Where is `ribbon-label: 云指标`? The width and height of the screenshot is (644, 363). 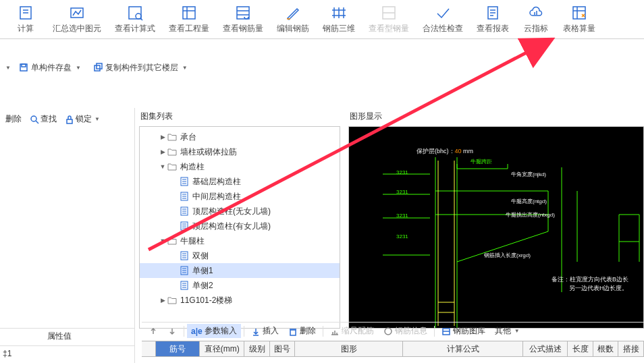 ribbon-label: 云指标 is located at coordinates (536, 28).